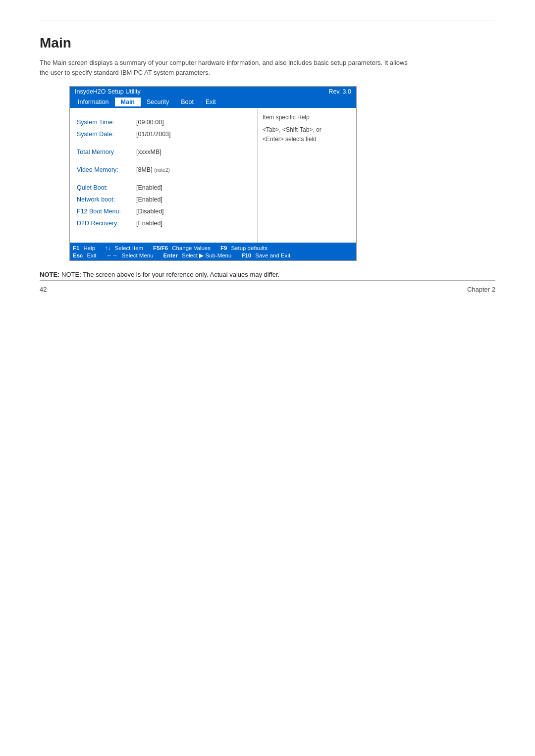 The width and height of the screenshot is (535, 756). I want to click on bios-label-f12-boot: F12 Boot Menu:, so click(107, 211).